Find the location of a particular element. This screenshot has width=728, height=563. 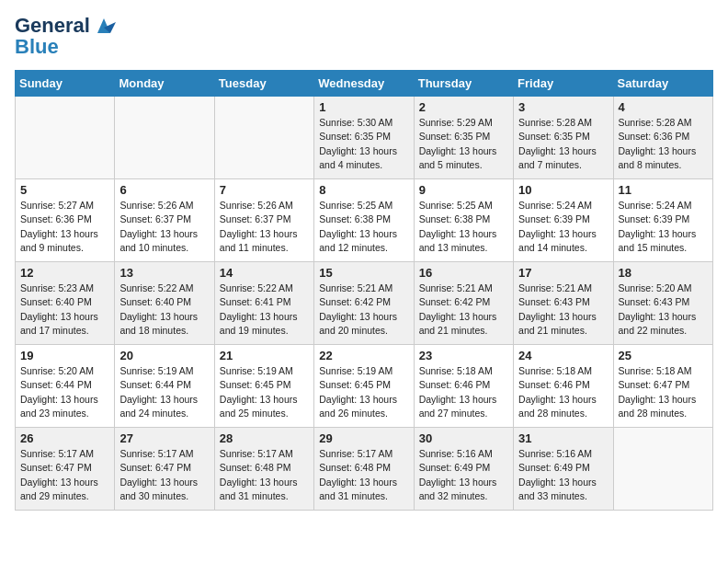

calendar-cell: 2Sunrise: 5:29 AM Sunset: 6:35 PM Daylig… is located at coordinates (463, 138).